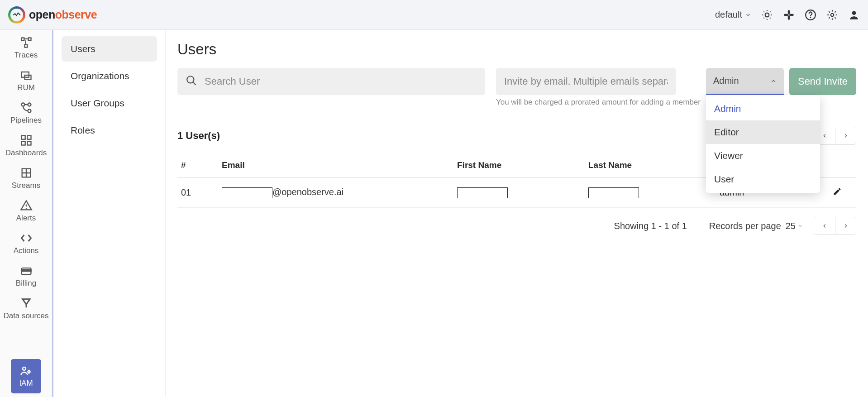 The image size is (868, 397). What do you see at coordinates (745, 226) in the screenshot?
I see `rpp-label: Records per page` at bounding box center [745, 226].